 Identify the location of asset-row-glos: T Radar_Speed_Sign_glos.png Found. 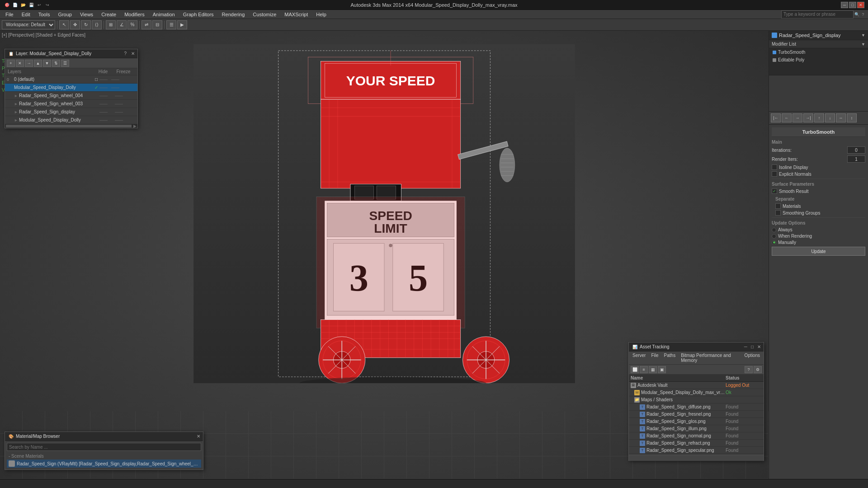
(696, 422).